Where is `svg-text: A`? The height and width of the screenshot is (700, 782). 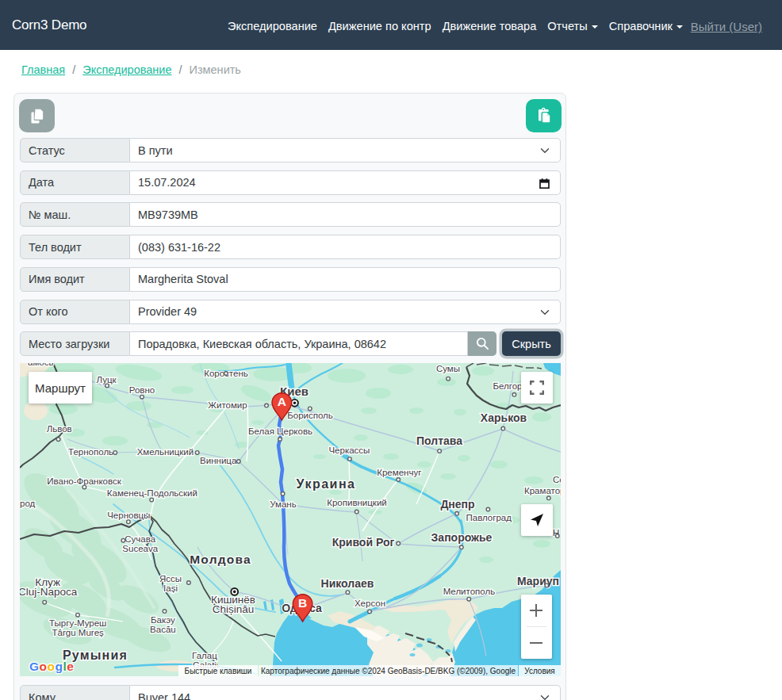
svg-text: A is located at coordinates (282, 401).